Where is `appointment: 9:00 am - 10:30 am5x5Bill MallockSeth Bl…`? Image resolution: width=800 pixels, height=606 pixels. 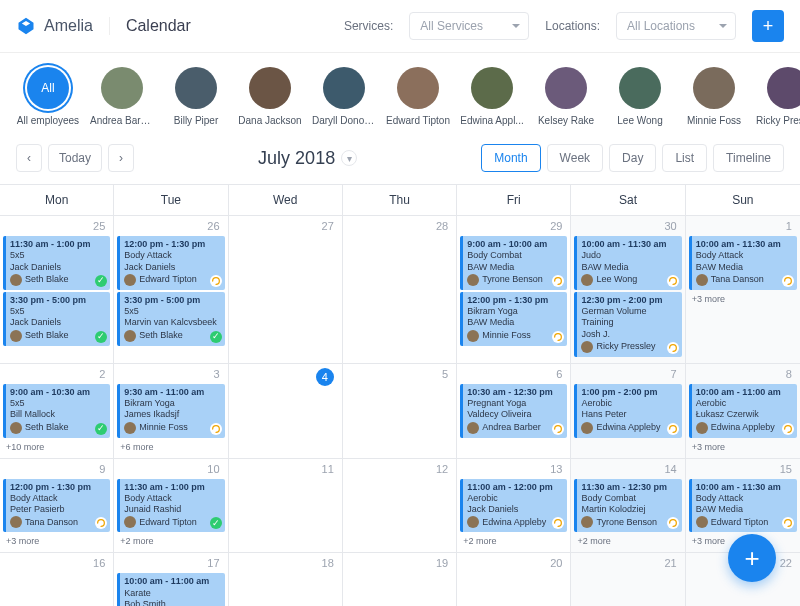 appointment: 9:00 am - 10:30 am5x5Bill MallockSeth Bl… is located at coordinates (56, 411).